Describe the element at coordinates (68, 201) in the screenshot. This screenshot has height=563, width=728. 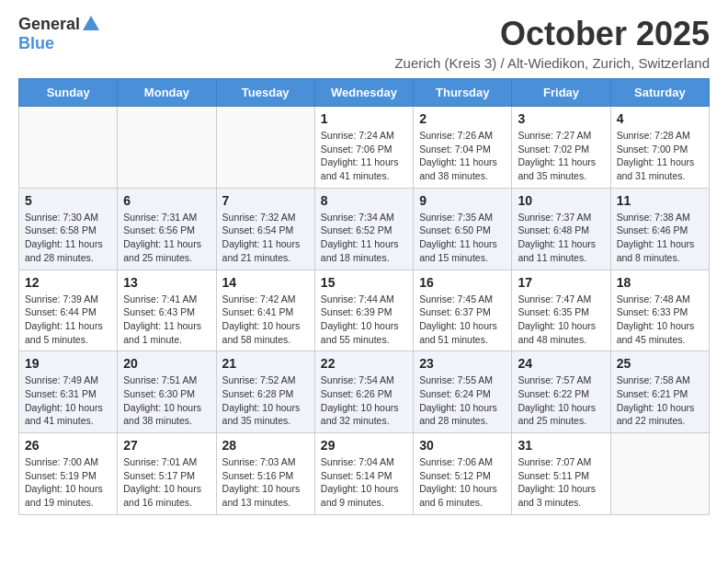
I see `day-number: 5` at that location.